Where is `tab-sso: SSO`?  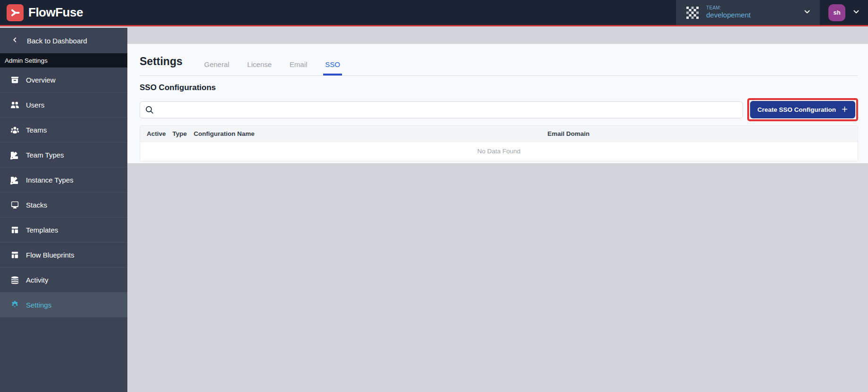
tab-sso: SSO is located at coordinates (333, 64).